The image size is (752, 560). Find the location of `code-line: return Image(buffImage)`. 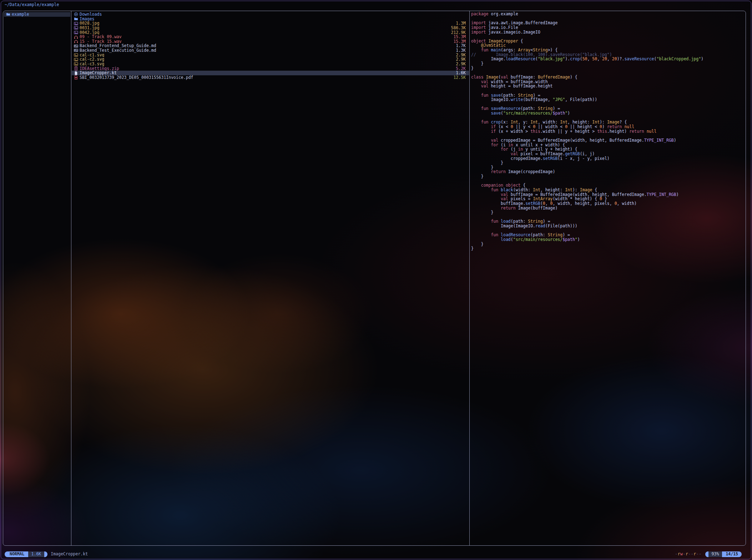

code-line: return Image(buffImage) is located at coordinates (607, 208).